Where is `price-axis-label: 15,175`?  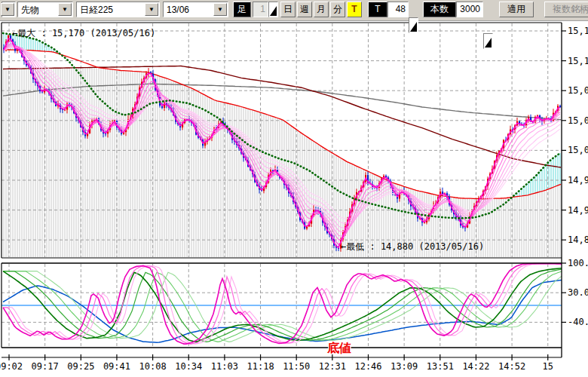
price-axis-label: 15,175 is located at coordinates (577, 31).